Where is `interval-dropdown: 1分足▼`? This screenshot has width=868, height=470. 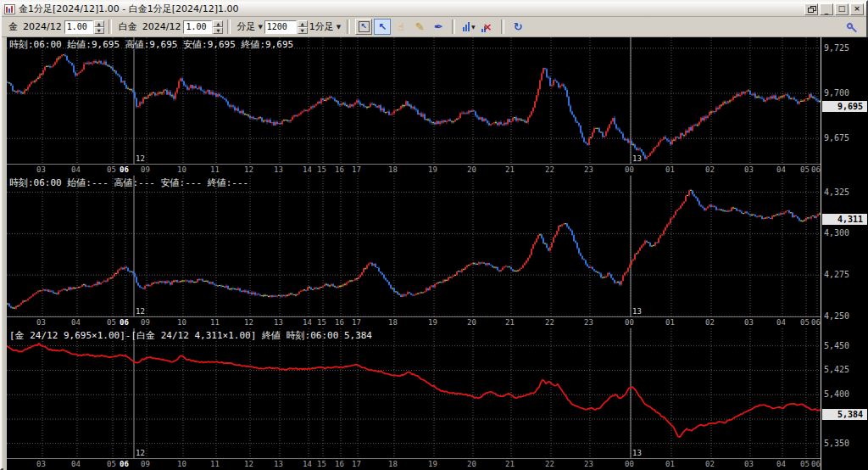
interval-dropdown: 1分足▼ is located at coordinates (326, 27).